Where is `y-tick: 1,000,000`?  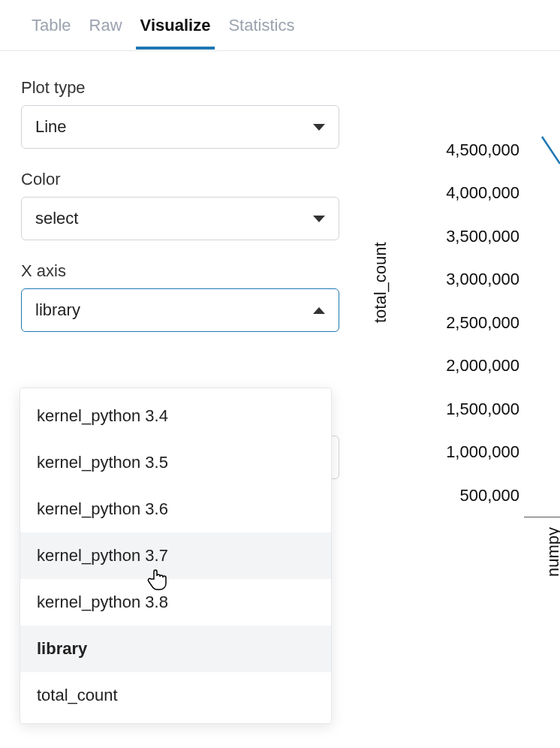
y-tick: 1,000,000 is located at coordinates (456, 452).